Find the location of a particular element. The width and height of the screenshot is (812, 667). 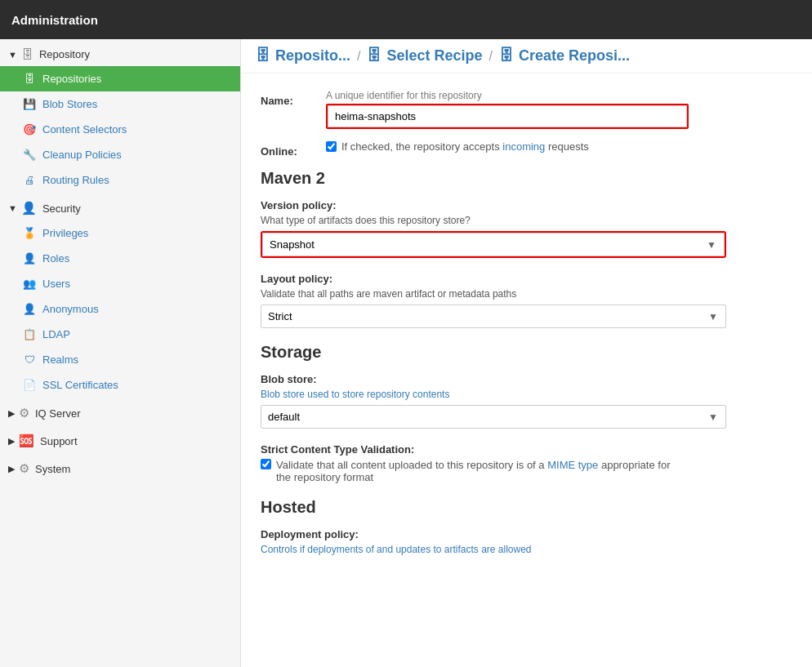

blob-store-select: default is located at coordinates (493, 416).